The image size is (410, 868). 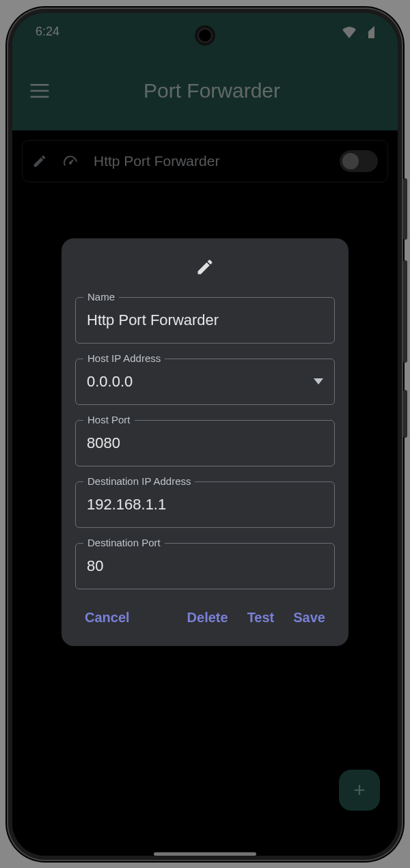 What do you see at coordinates (40, 161) in the screenshot?
I see `edit-icon` at bounding box center [40, 161].